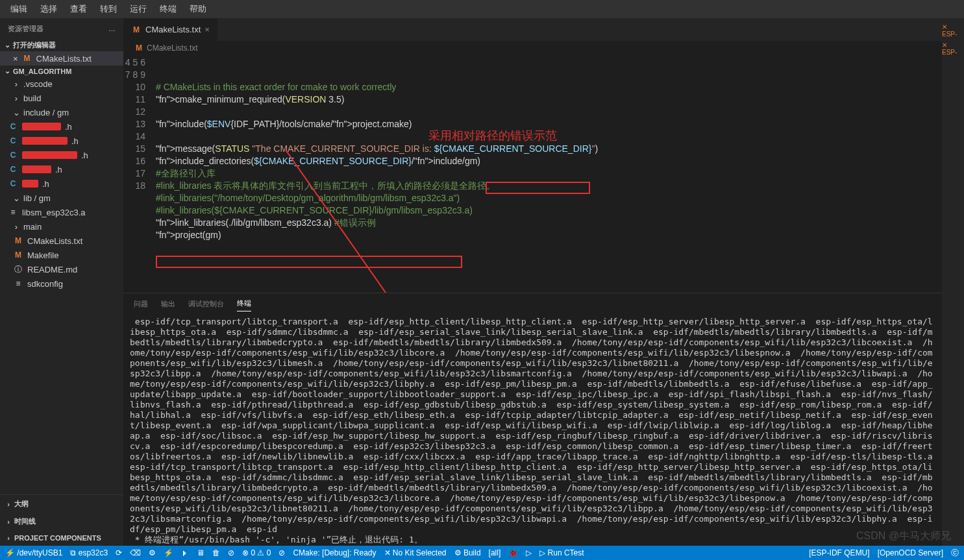 This screenshot has width=964, height=560. Describe the element at coordinates (119, 553) in the screenshot. I see `status-item: ⟳` at that location.